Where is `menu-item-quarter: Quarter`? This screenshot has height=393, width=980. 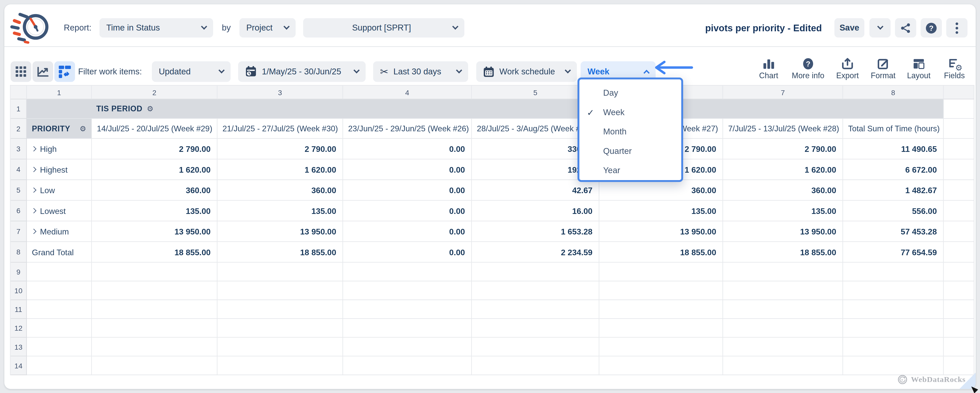
menu-item-quarter: Quarter is located at coordinates (630, 151).